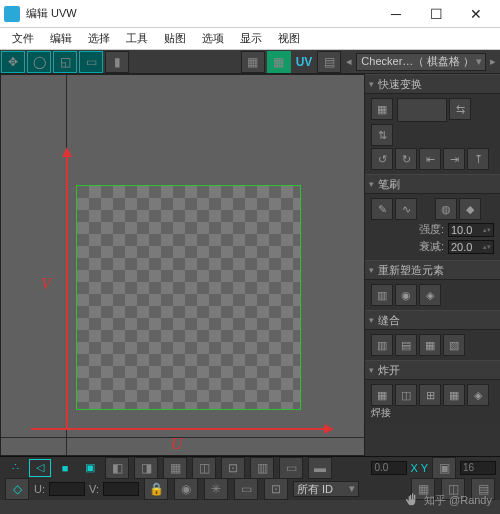 The height and width of the screenshot is (514, 500). What do you see at coordinates (329, 62) in the screenshot?
I see `options-icon: ▤` at bounding box center [329, 62].